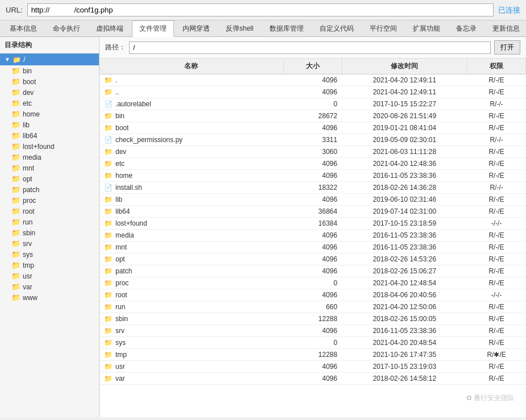  What do you see at coordinates (24, 59) in the screenshot?
I see `sidebar-root-label: /` at bounding box center [24, 59].